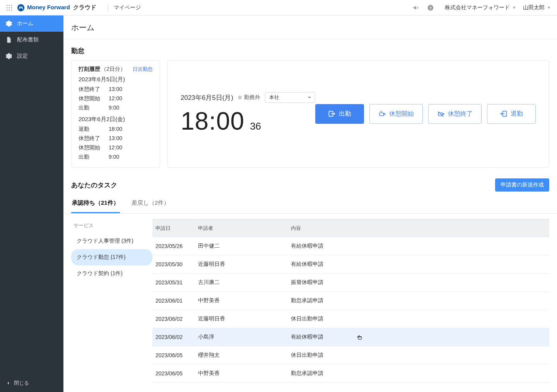 The height and width of the screenshot is (392, 557). I want to click on history-row: 休憩終了13:00, so click(116, 139).